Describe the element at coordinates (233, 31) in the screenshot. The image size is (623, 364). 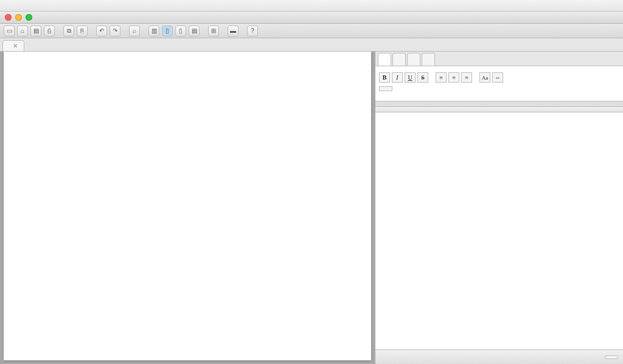
I see `toolbar-misc-icon: ▬` at that location.